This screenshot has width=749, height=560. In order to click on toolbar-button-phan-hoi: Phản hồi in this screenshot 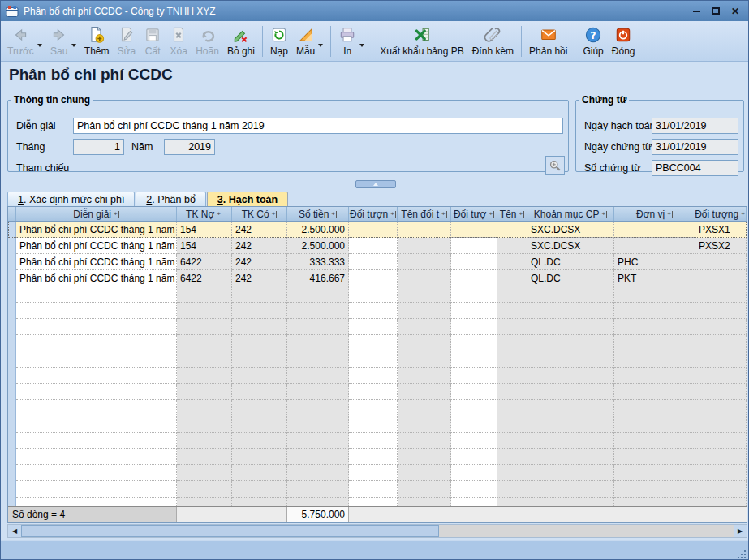, I will do `click(549, 41)`.